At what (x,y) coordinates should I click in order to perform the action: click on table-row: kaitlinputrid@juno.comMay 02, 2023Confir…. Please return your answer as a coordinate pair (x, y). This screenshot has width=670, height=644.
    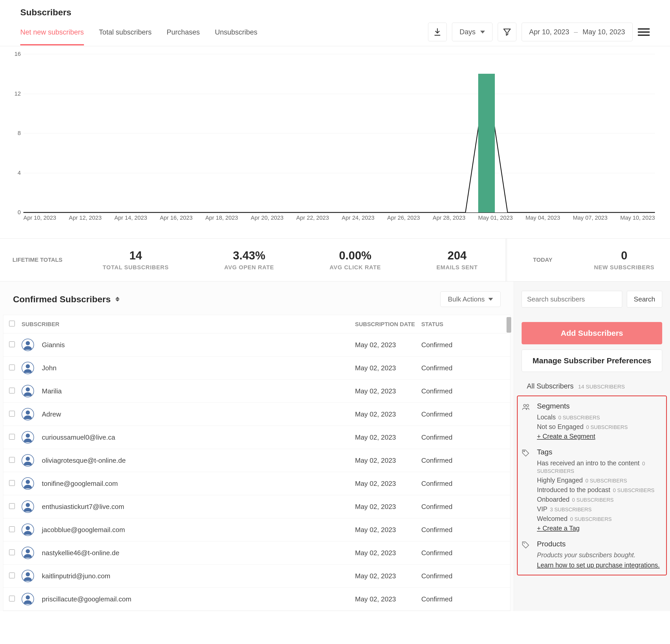
    Looking at the image, I should click on (257, 576).